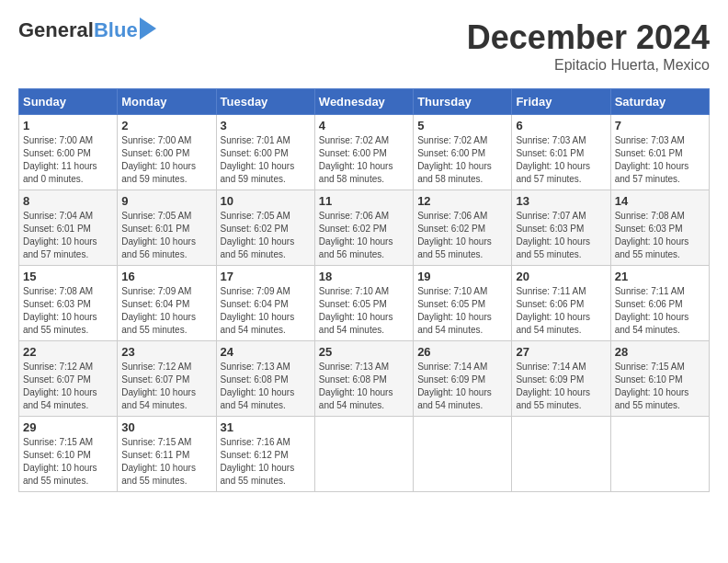  Describe the element at coordinates (561, 351) in the screenshot. I see `day-number: 27` at that location.